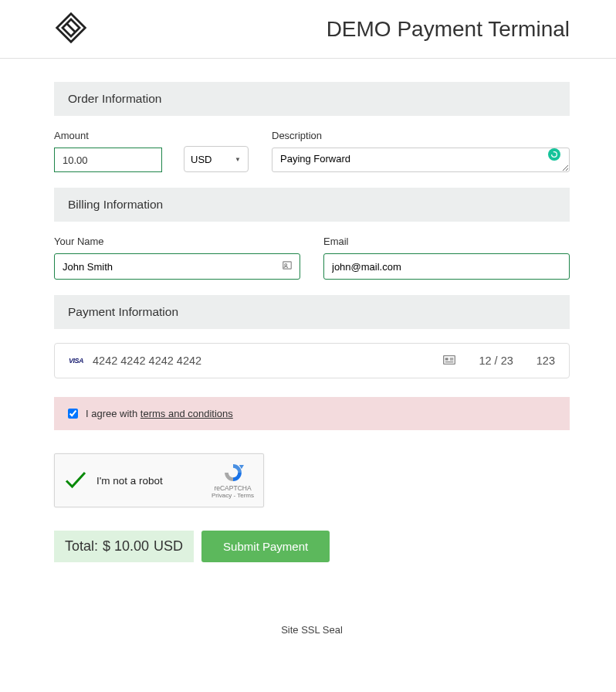  Describe the element at coordinates (312, 205) in the screenshot. I see `section-billing-info: Billing Information` at that location.